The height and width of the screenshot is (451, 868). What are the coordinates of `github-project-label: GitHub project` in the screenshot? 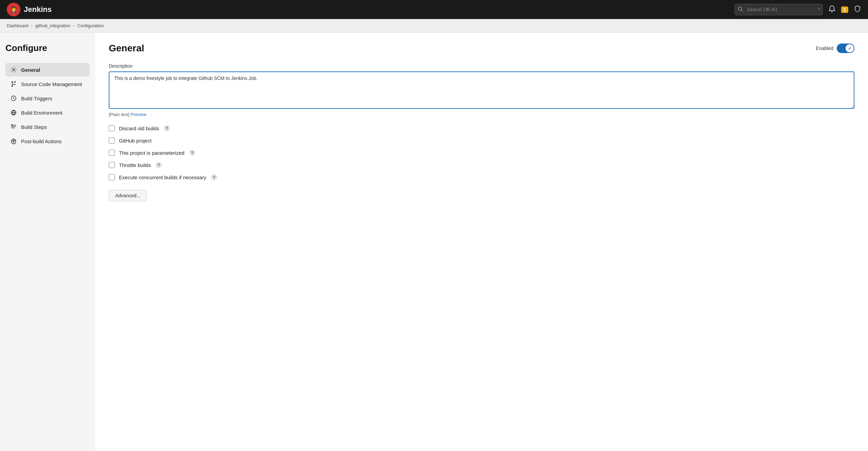 It's located at (135, 141).